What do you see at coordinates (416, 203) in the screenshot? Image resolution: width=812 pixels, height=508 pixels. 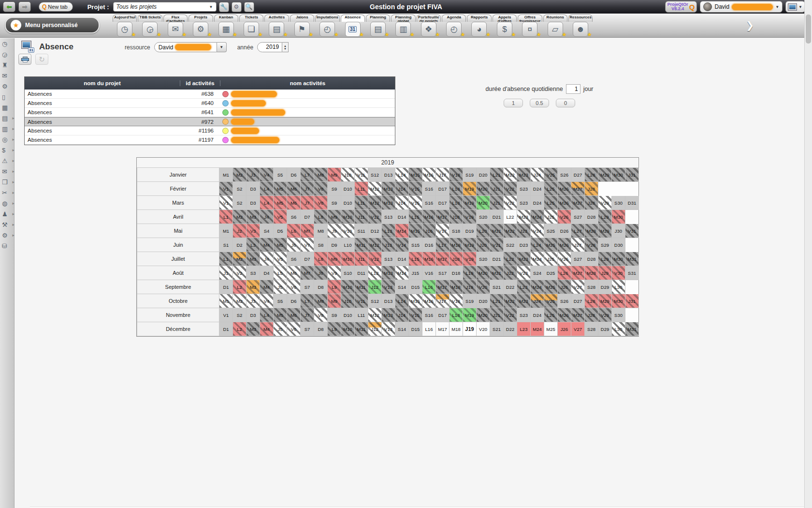 I see `day-cell: V15` at bounding box center [416, 203].